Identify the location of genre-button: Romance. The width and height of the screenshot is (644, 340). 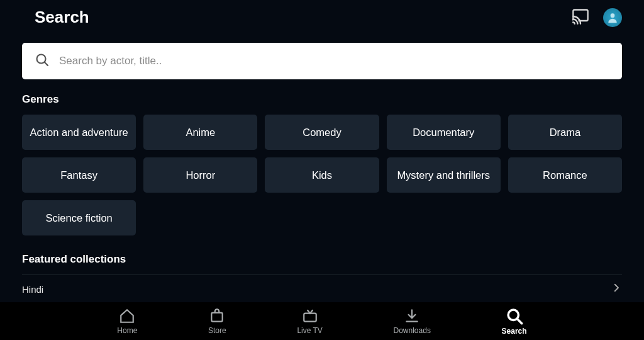
(565, 175).